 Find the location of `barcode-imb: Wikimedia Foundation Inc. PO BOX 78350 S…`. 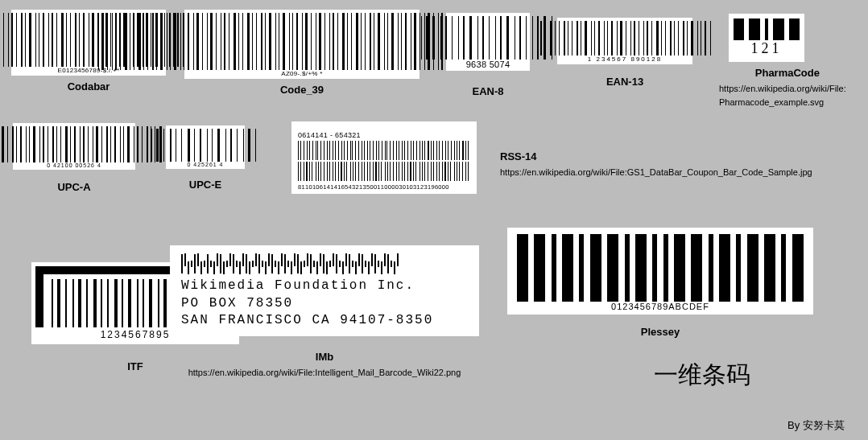

barcode-imb: Wikimedia Foundation Inc. PO BOX 78350 S… is located at coordinates (324, 312).